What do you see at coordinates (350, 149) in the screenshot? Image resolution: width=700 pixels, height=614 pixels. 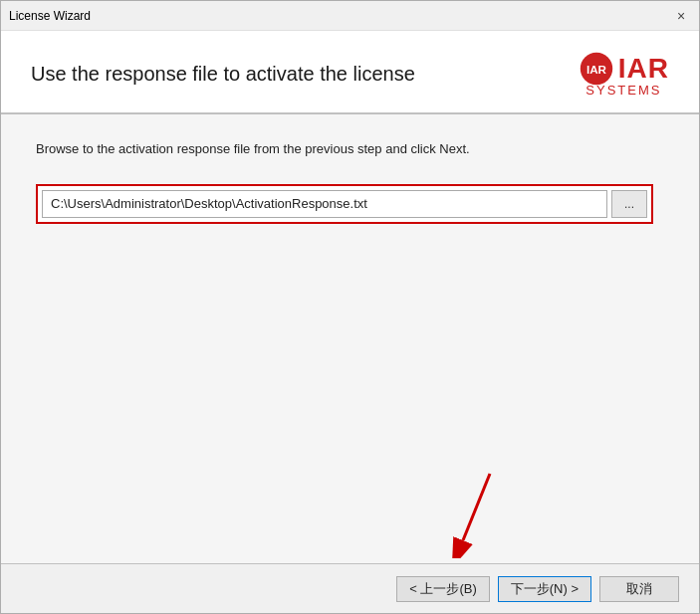 I see `description-text: Browse to the activation response file f…` at bounding box center [350, 149].